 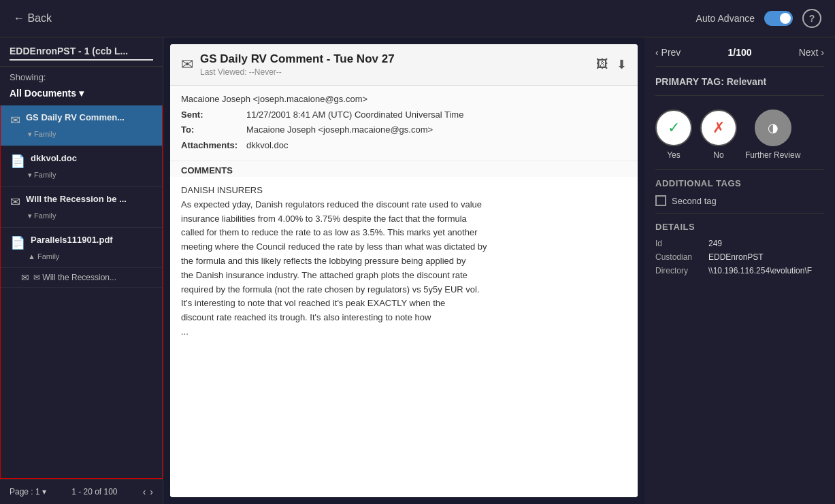 What do you see at coordinates (622, 65) in the screenshot?
I see `download-icon: ⬇` at bounding box center [622, 65].